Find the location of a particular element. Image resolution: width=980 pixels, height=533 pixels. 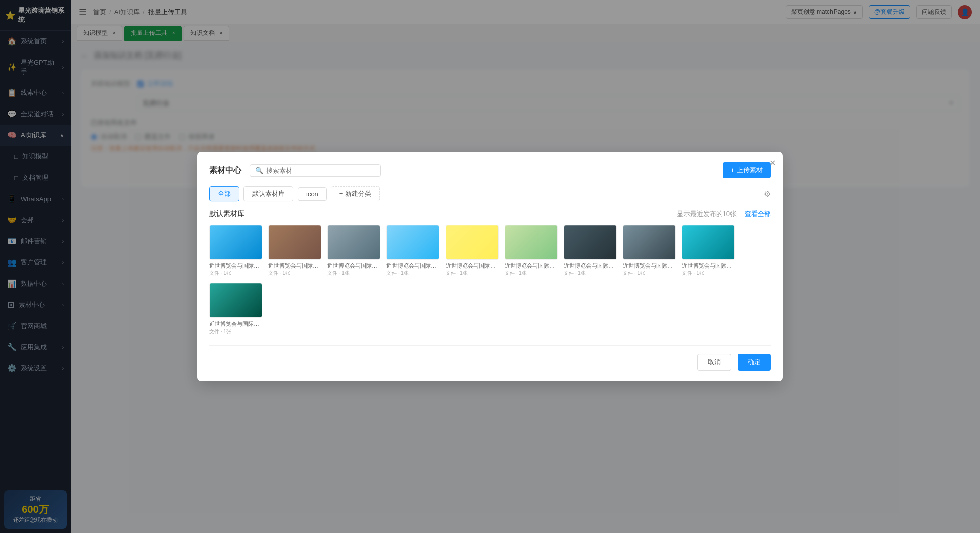

image-meta-4: 文件 · 1张 is located at coordinates (413, 274).